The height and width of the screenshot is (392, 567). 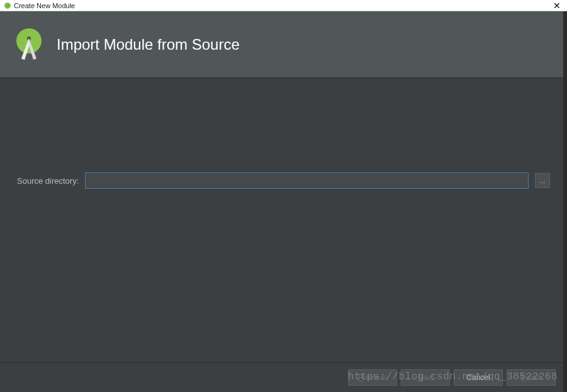 What do you see at coordinates (283, 6) in the screenshot?
I see `title-bar: Create New Module ✕` at bounding box center [283, 6].